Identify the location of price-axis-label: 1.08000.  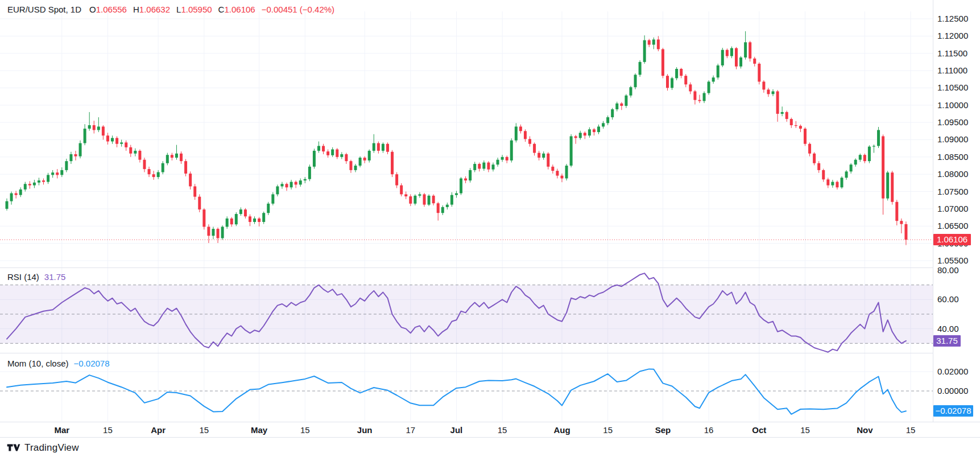
(953, 174).